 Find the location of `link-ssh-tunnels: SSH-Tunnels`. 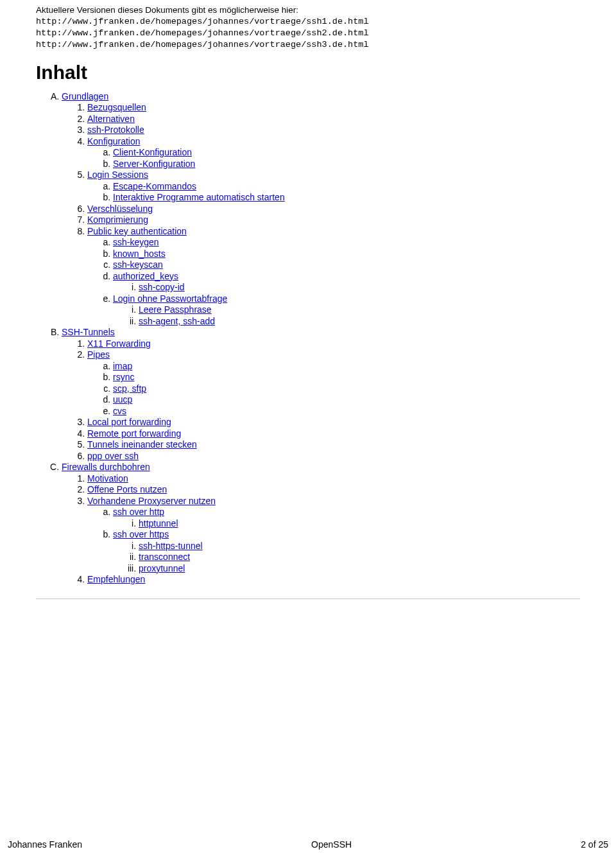

link-ssh-tunnels: SSH-Tunnels is located at coordinates (89, 332).